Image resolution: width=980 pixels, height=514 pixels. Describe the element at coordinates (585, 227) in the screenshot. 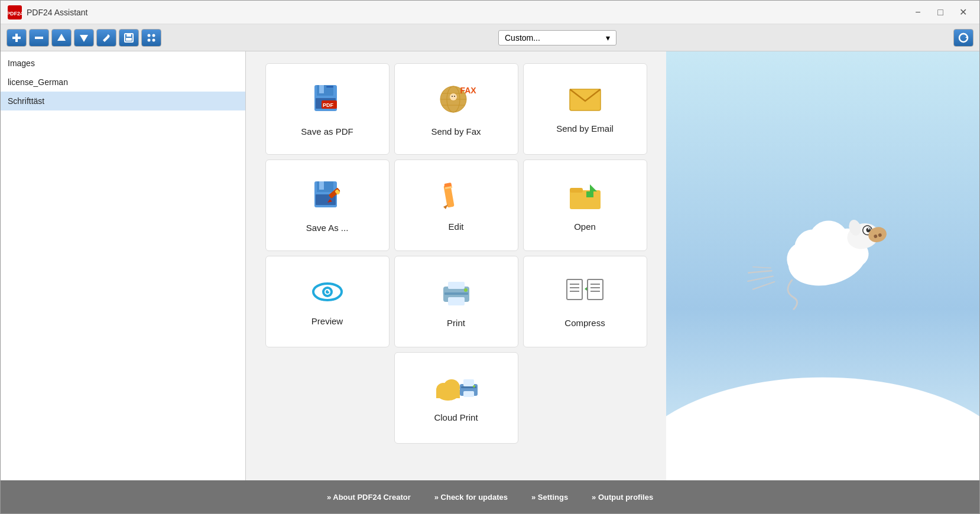

I see `open-label: Open` at that location.